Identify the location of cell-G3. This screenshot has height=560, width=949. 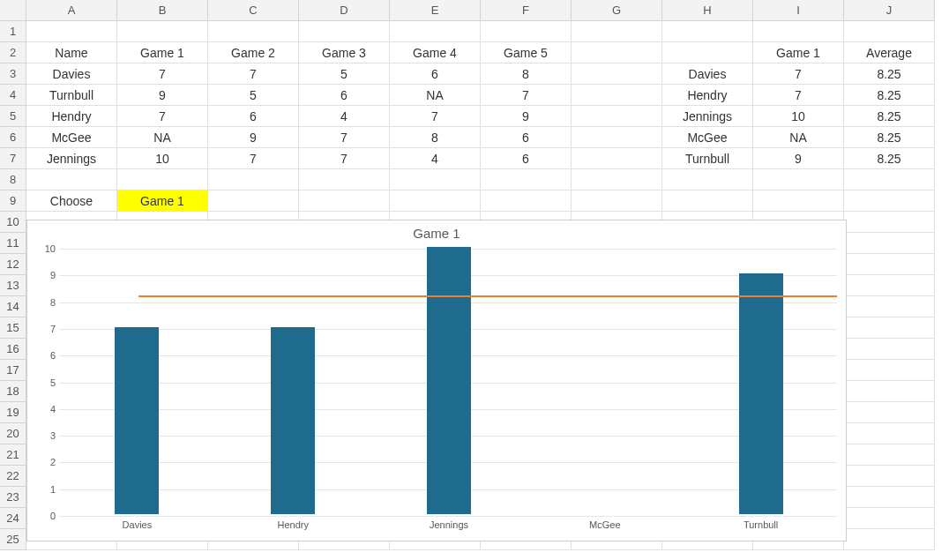
(617, 74).